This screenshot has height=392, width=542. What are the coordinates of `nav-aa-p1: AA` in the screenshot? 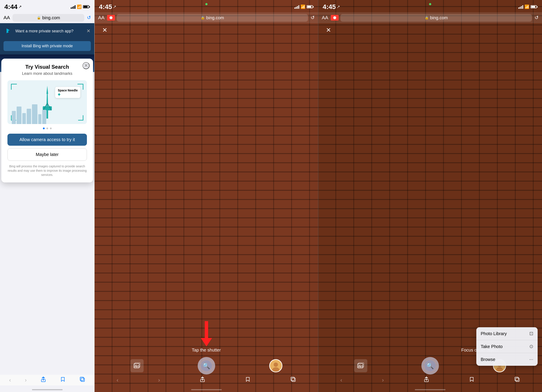 It's located at (7, 18).